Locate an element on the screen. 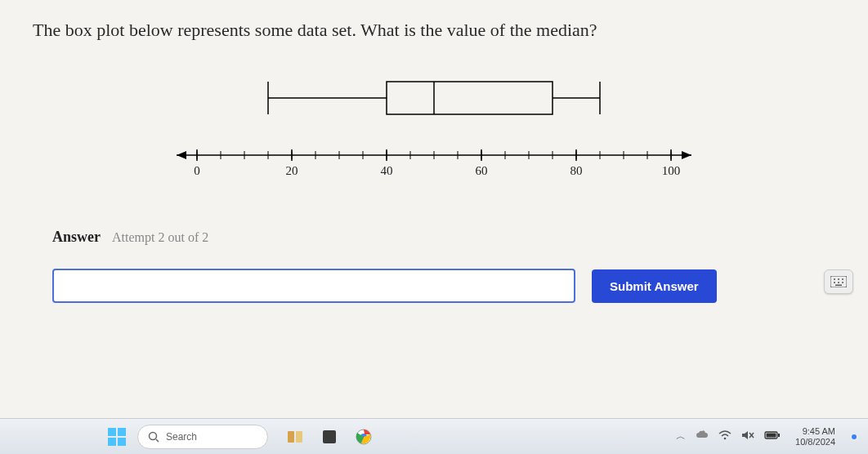 The image size is (868, 454). cloud-icon is located at coordinates (702, 436).